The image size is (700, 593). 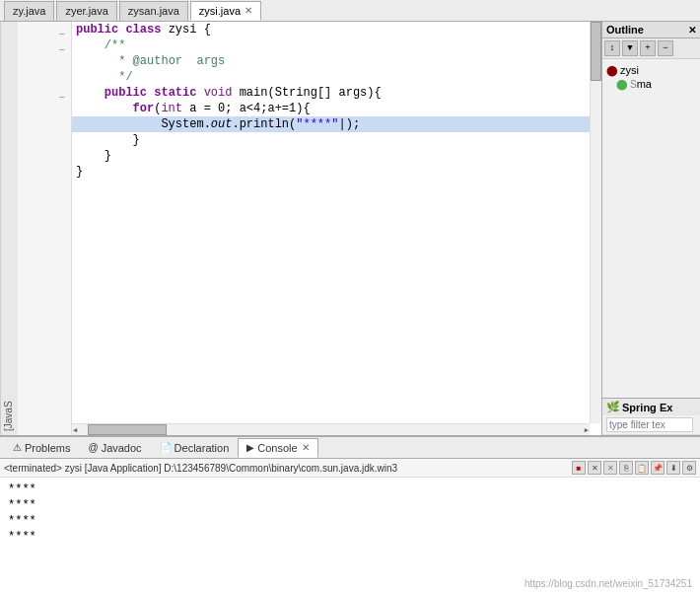 I want to click on tab-zyer: zyer.java, so click(x=87, y=11).